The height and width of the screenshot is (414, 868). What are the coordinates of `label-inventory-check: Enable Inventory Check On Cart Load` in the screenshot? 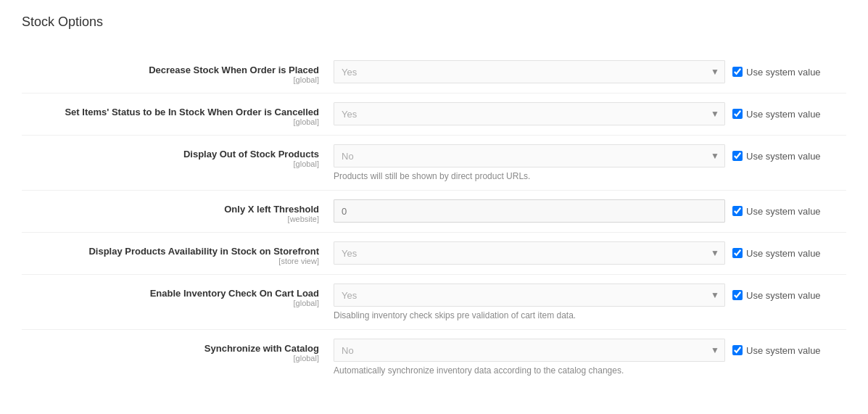 It's located at (170, 293).